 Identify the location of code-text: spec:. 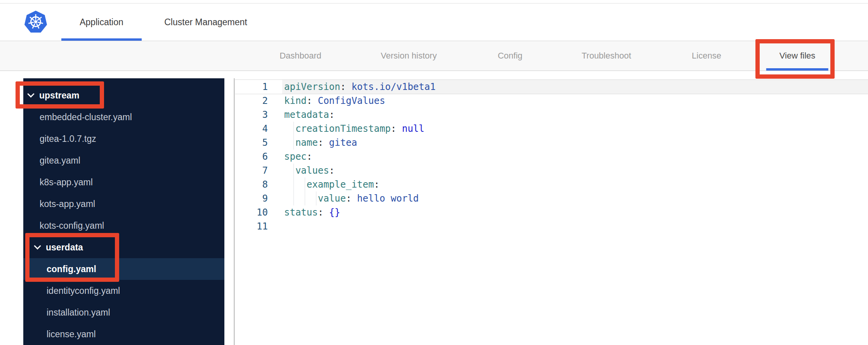
(298, 157).